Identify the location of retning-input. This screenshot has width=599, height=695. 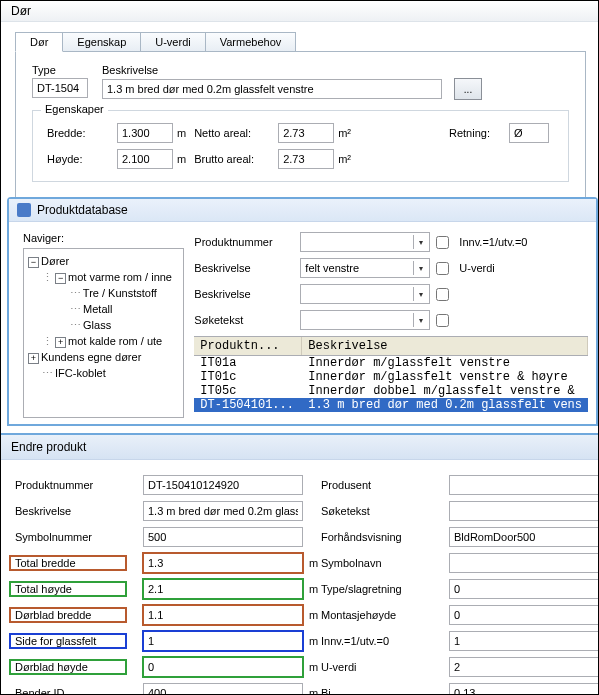
(529, 133).